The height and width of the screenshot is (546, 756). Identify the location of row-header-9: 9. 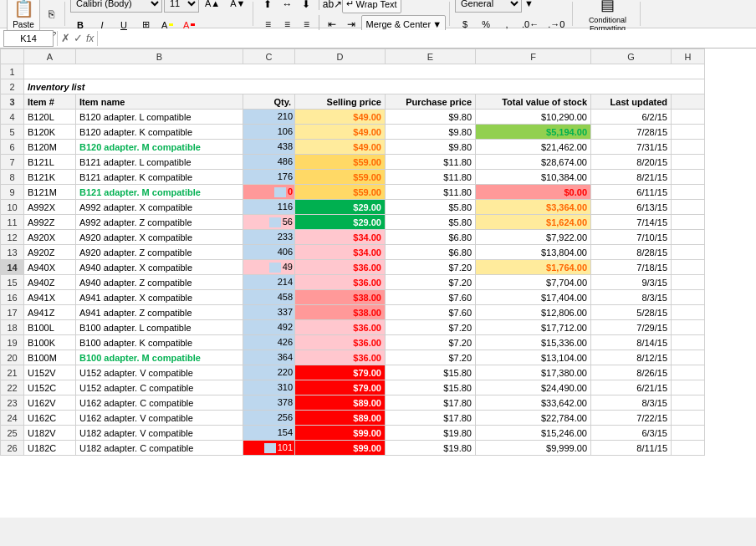
(13, 192).